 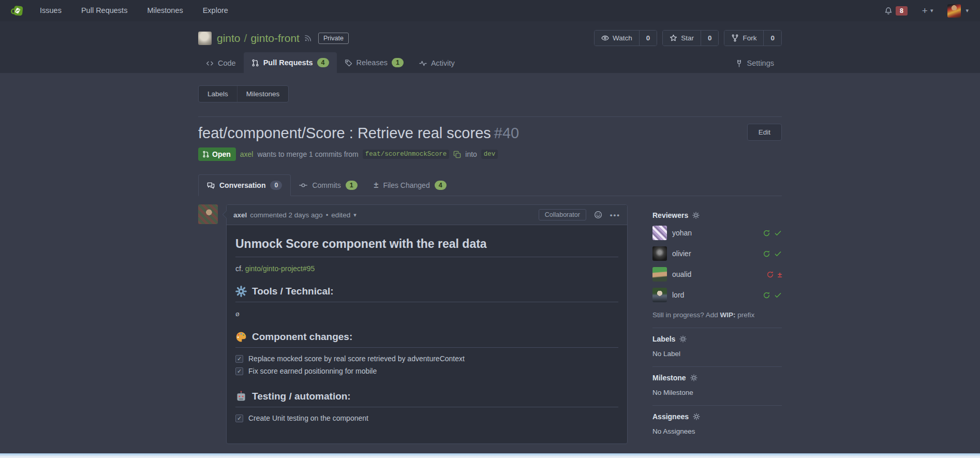 I want to click on edited-label: edited, so click(x=340, y=215).